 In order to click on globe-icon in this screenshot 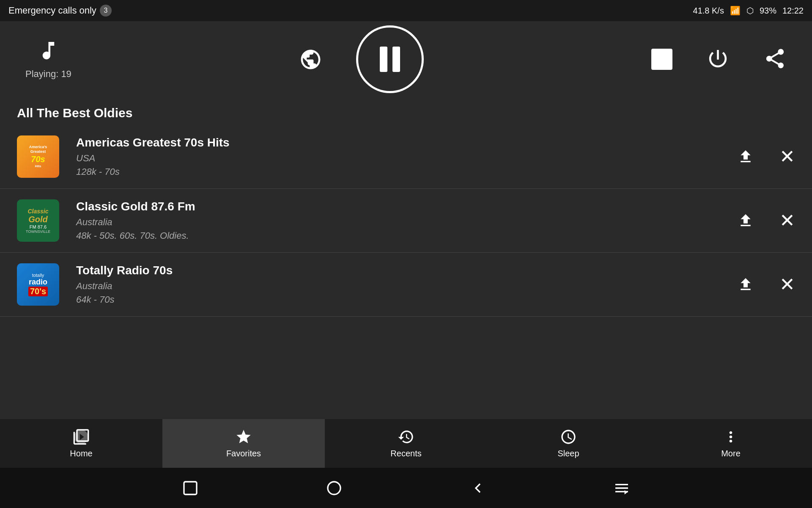, I will do `click(310, 59)`.